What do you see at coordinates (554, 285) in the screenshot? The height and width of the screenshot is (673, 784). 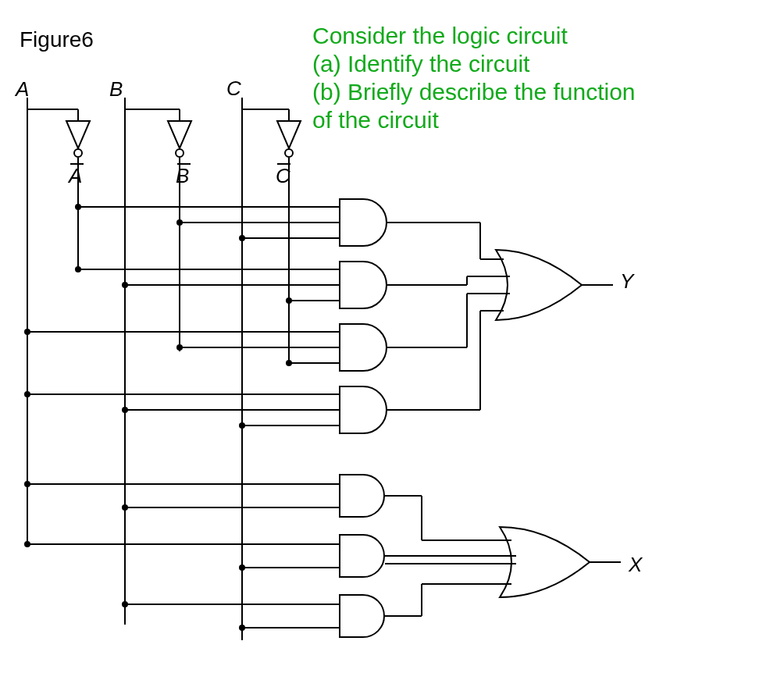 I see `or-gate-Y` at bounding box center [554, 285].